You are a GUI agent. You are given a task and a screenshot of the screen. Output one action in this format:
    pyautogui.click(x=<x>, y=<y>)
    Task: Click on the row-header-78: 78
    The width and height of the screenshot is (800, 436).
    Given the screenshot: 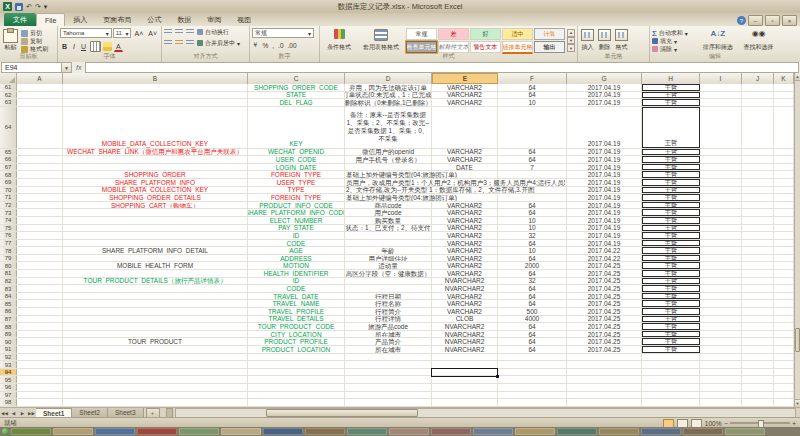 What is the action you would take?
    pyautogui.click(x=8, y=250)
    